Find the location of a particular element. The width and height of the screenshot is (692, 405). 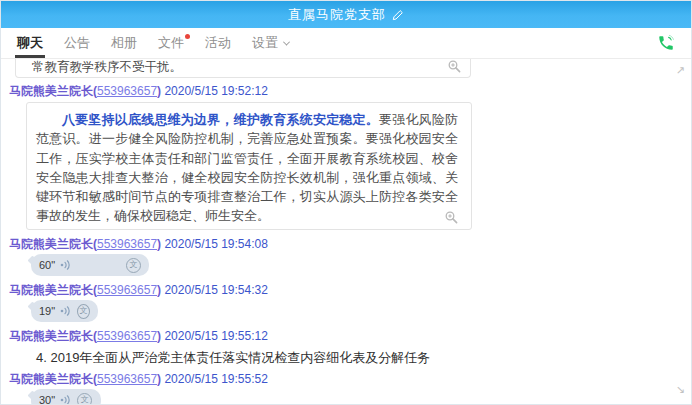

message-header: 马院熊美兰院长(553963657) 2020/5/15 19:52:12 is located at coordinates (350, 92).